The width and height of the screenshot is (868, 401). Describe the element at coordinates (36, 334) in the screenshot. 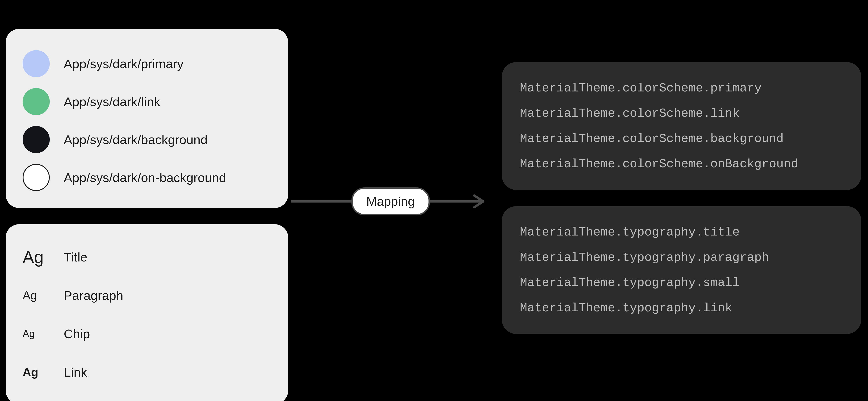

I see `type-glyph-chip: Ag` at that location.